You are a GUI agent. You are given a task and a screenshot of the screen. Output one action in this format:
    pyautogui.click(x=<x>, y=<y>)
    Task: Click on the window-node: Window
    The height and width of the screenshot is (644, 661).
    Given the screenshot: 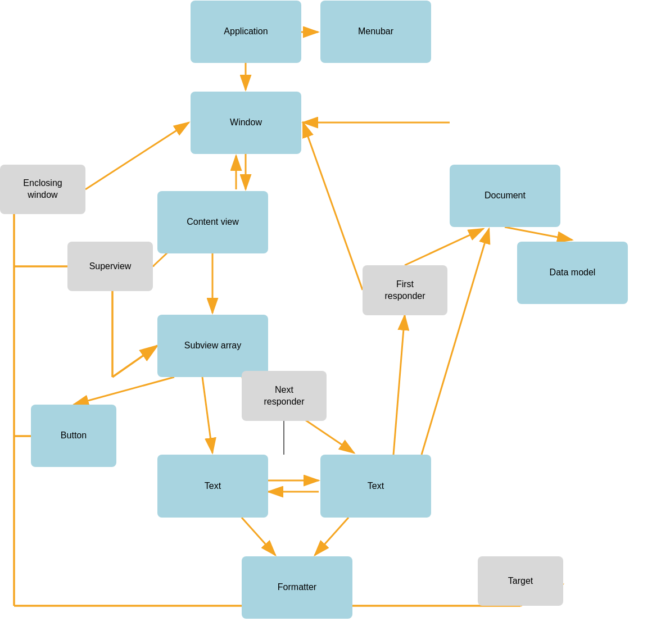 What is the action you would take?
    pyautogui.click(x=246, y=123)
    